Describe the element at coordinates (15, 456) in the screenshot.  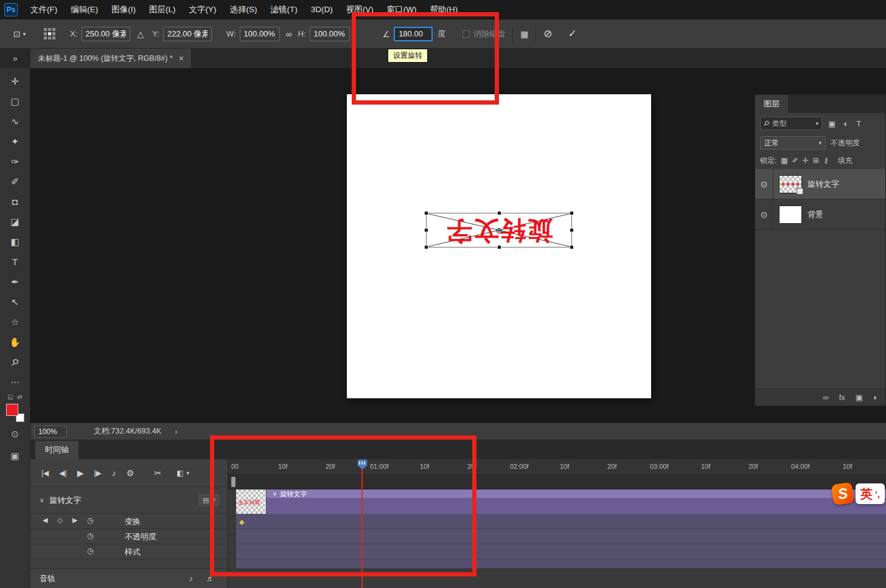
I see `screen-mode-button: ▣` at that location.